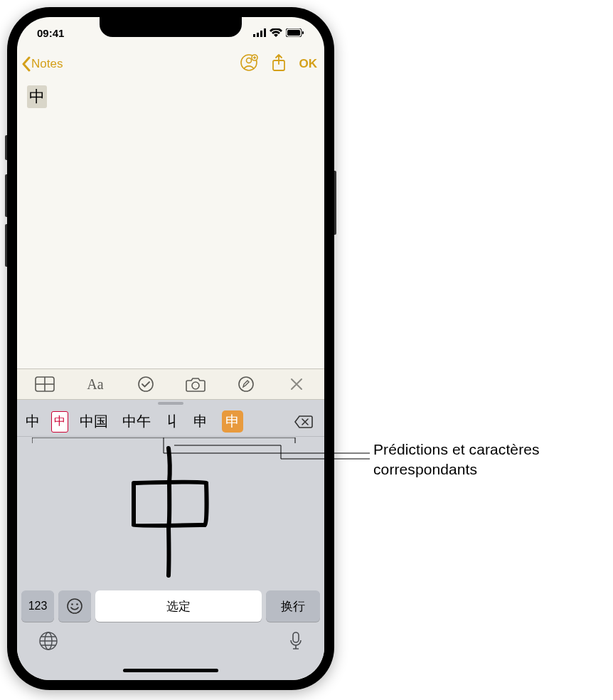  I want to click on collaborate-button, so click(249, 64).